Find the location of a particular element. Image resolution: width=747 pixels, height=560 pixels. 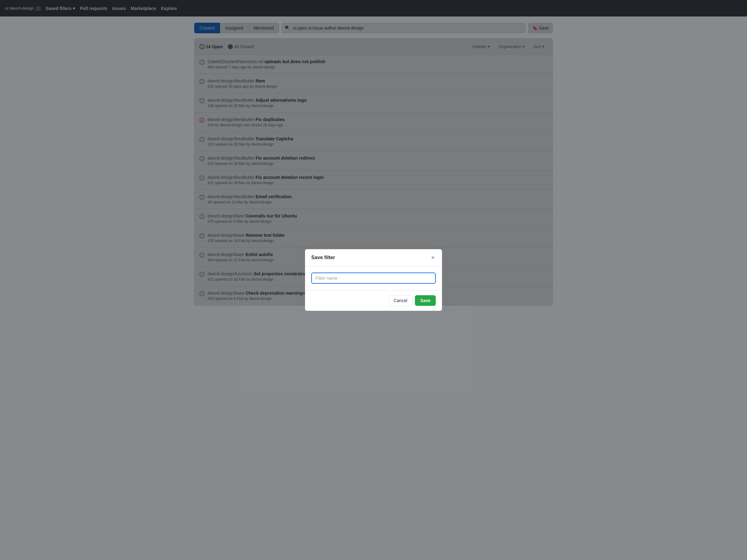

modal-body is located at coordinates (374, 278).